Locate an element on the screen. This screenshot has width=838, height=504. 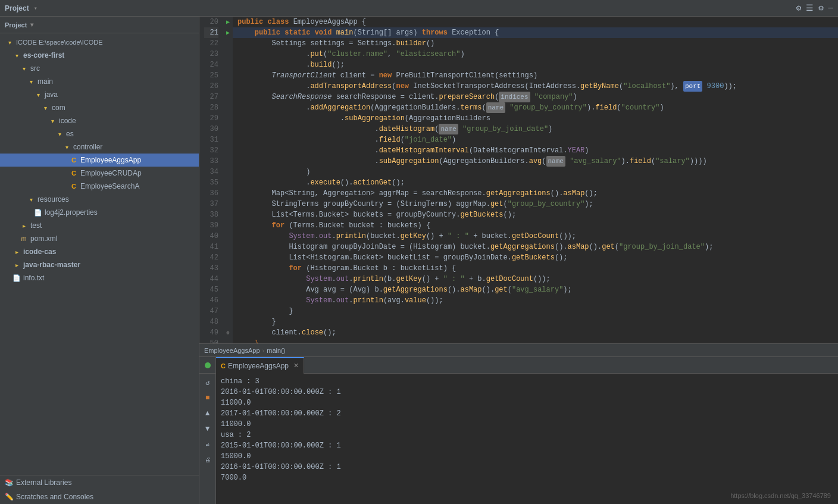
line-num-43: 43 is located at coordinates (211, 268).